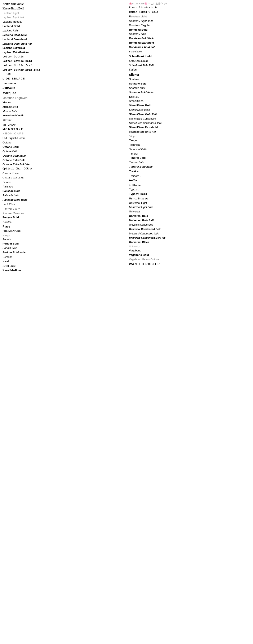  Describe the element at coordinates (190, 234) in the screenshot. I see `list-item: Universal Condenced Italic` at that location.